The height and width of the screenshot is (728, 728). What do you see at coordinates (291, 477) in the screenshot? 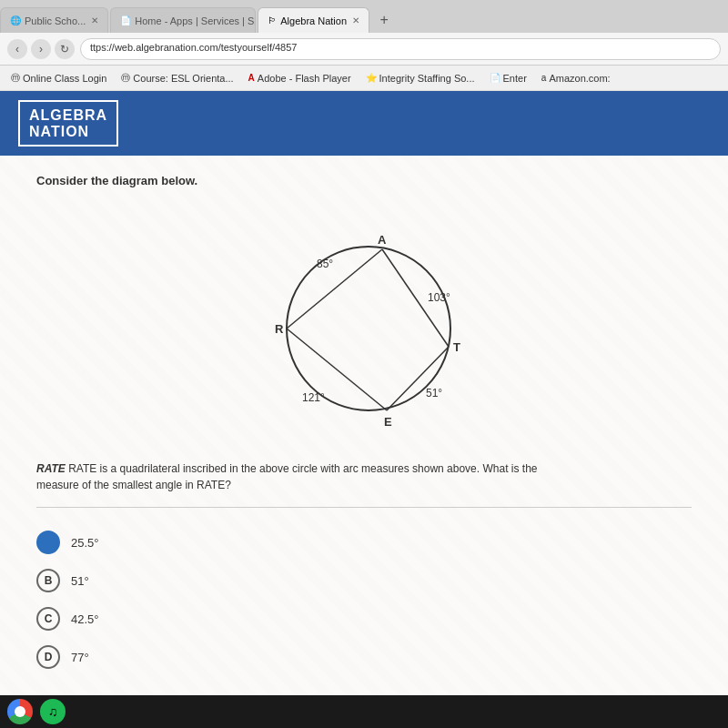
I see `problem-text: RATE RATE is a quadrilateral inscribed i…` at bounding box center [291, 477].